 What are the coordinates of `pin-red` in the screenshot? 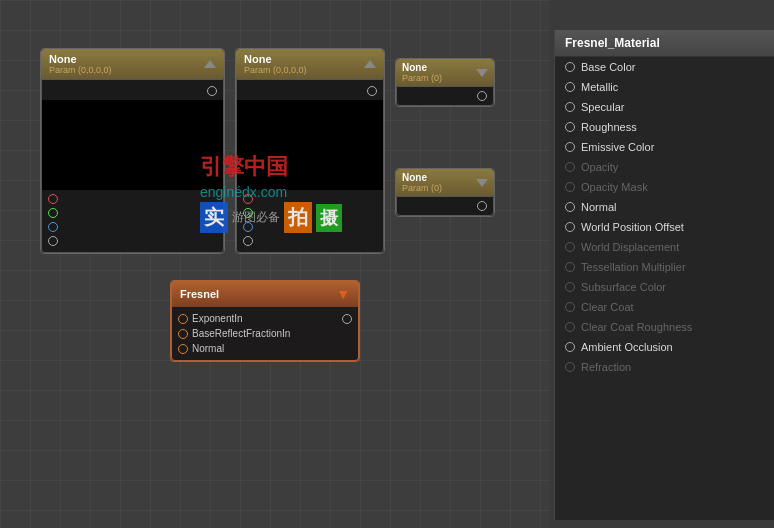 It's located at (53, 199).